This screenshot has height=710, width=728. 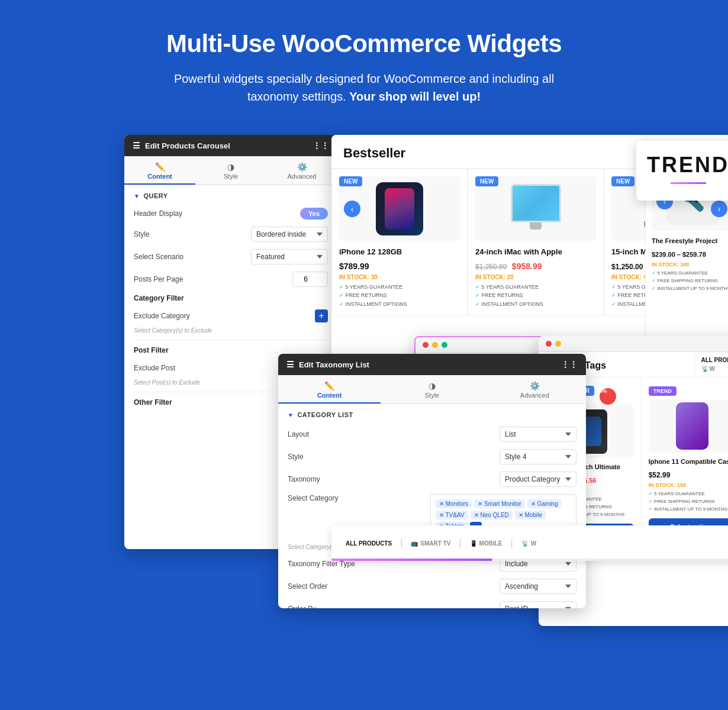 What do you see at coordinates (231, 350) in the screenshot?
I see `post-filter-row: Post Filter` at bounding box center [231, 350].